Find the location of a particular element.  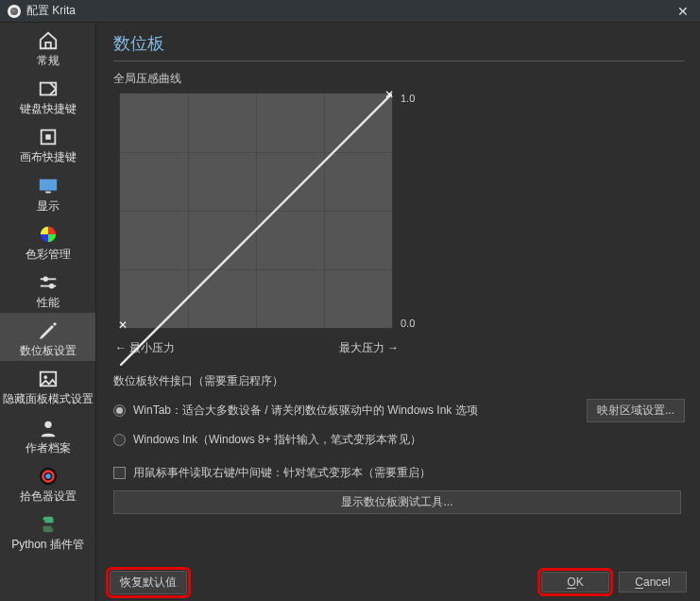

window-title: 配置 Krita is located at coordinates (350, 11).